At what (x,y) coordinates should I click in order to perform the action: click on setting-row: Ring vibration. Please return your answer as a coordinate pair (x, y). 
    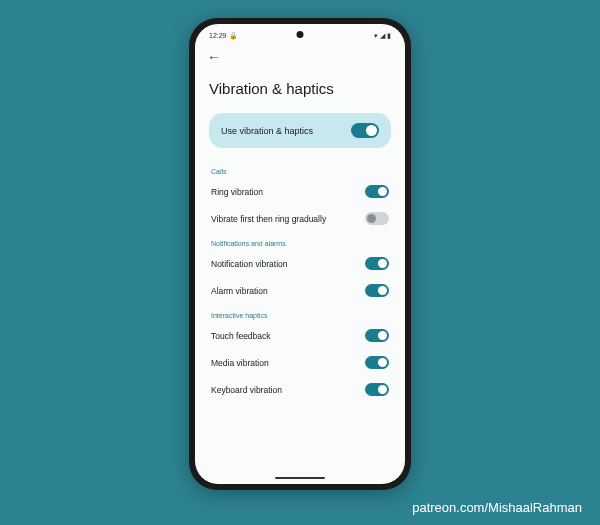
    Looking at the image, I should click on (300, 192).